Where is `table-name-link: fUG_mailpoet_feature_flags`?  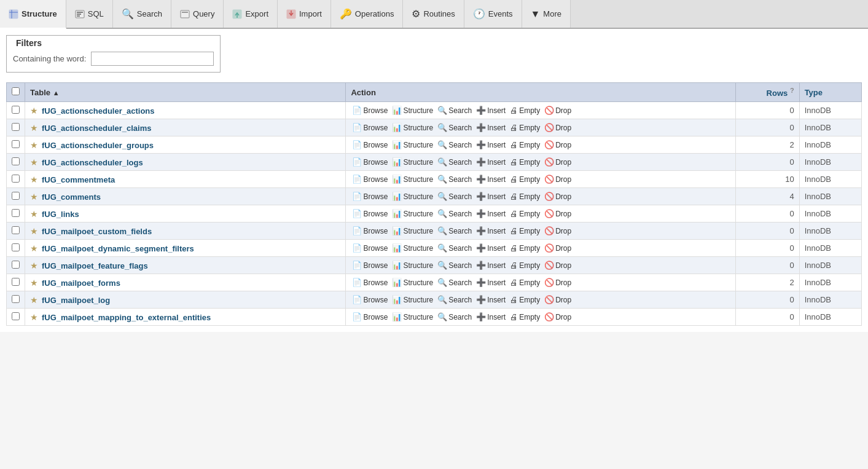 table-name-link: fUG_mailpoet_feature_flags is located at coordinates (95, 266).